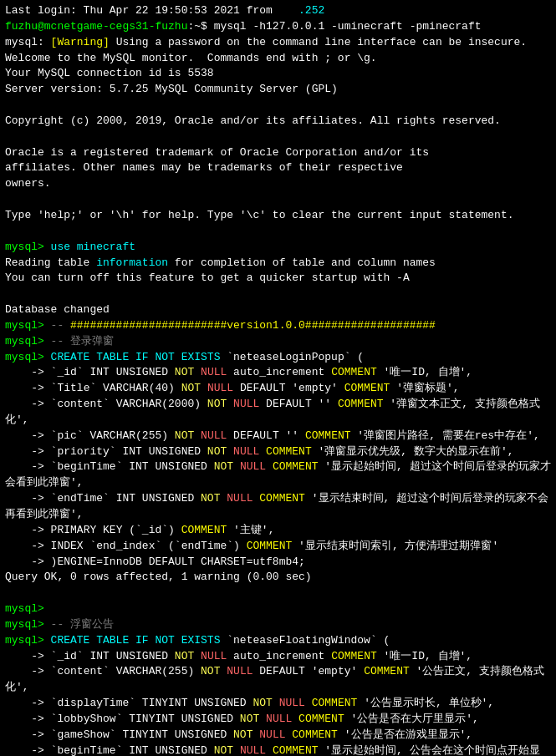  Describe the element at coordinates (278, 12) in the screenshot. I see `last-login-line: Last login: Thu Apr 22 19:50:53 2021 fro…` at that location.